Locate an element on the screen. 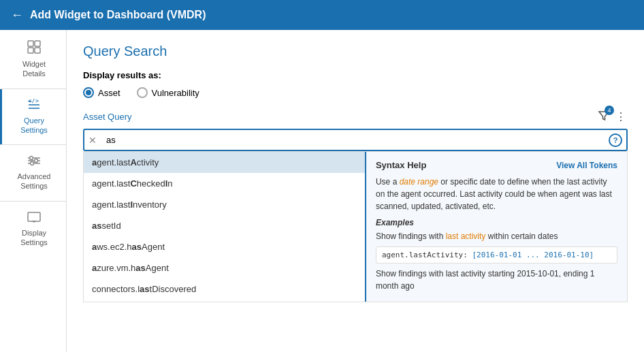 The width and height of the screenshot is (644, 352). search-container: ✕ ? is located at coordinates (355, 140).